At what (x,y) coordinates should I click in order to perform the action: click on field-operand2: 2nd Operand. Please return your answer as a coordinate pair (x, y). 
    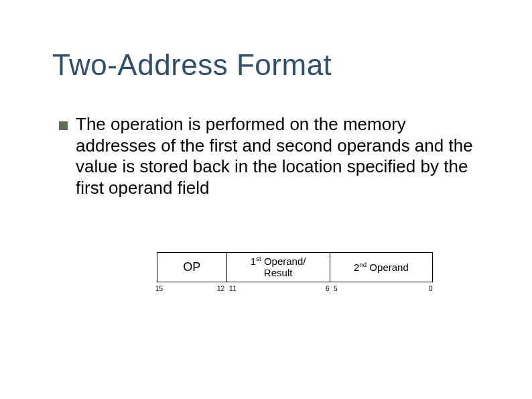
    Looking at the image, I should click on (381, 267).